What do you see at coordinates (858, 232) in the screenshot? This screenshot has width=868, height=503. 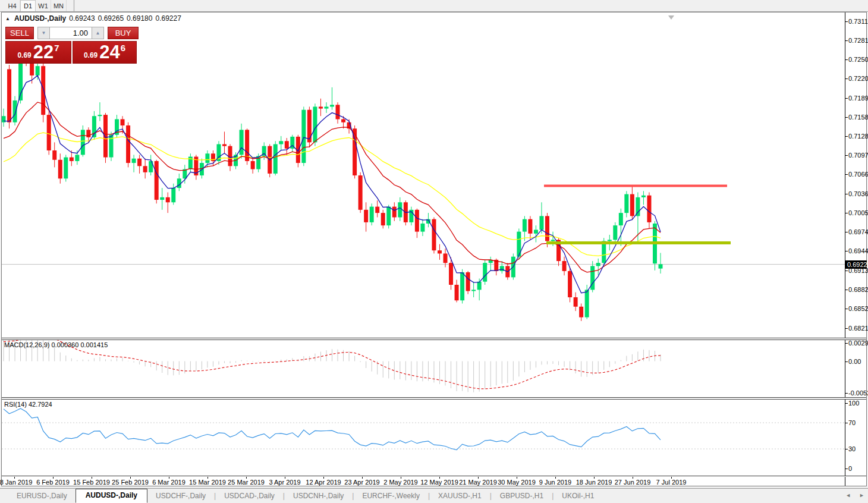 I see `price-tick-label: 0.69745` at bounding box center [858, 232].